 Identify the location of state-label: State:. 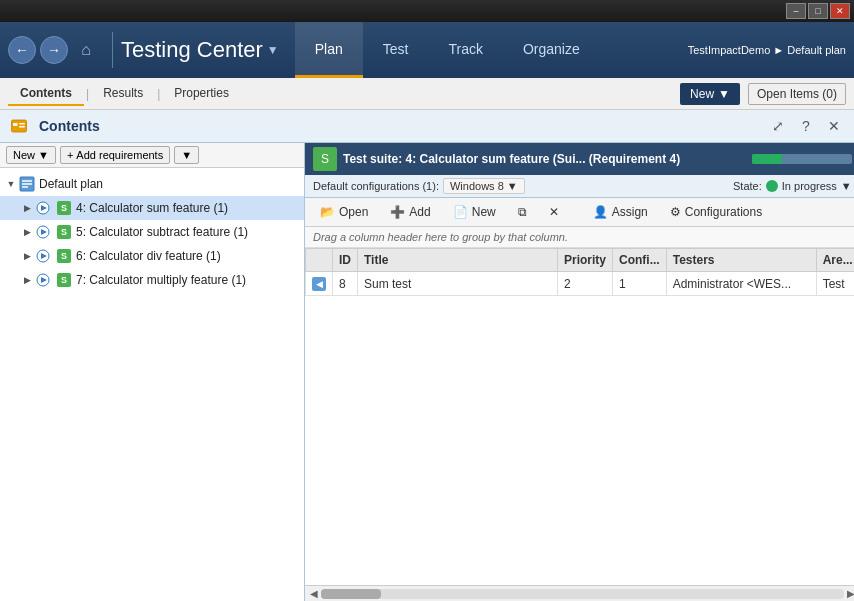
(748, 186).